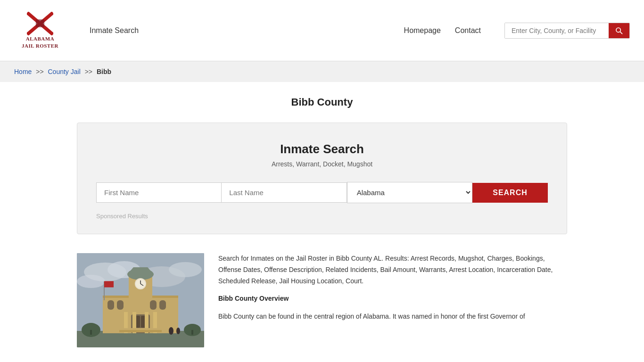 The height and width of the screenshot is (362, 644). Describe the element at coordinates (393, 291) in the screenshot. I see `content-text: Search for Inmates on the Jail Roster in…` at that location.